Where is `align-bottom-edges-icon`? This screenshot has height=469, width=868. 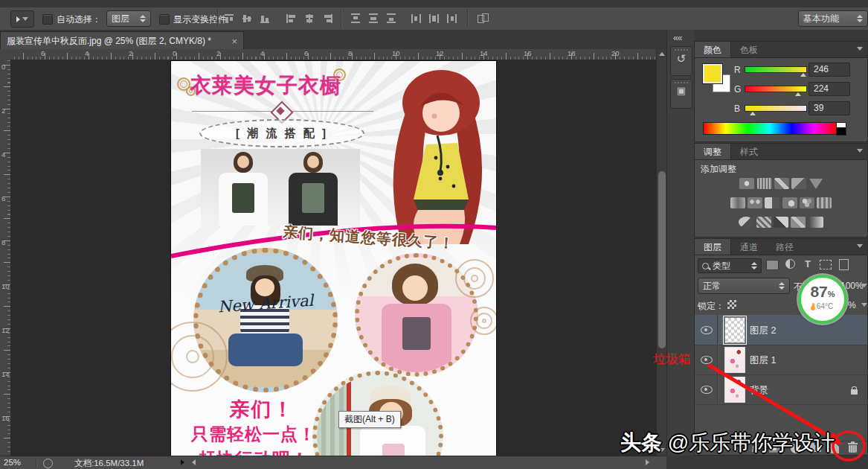 align-bottom-edges-icon is located at coordinates (265, 19).